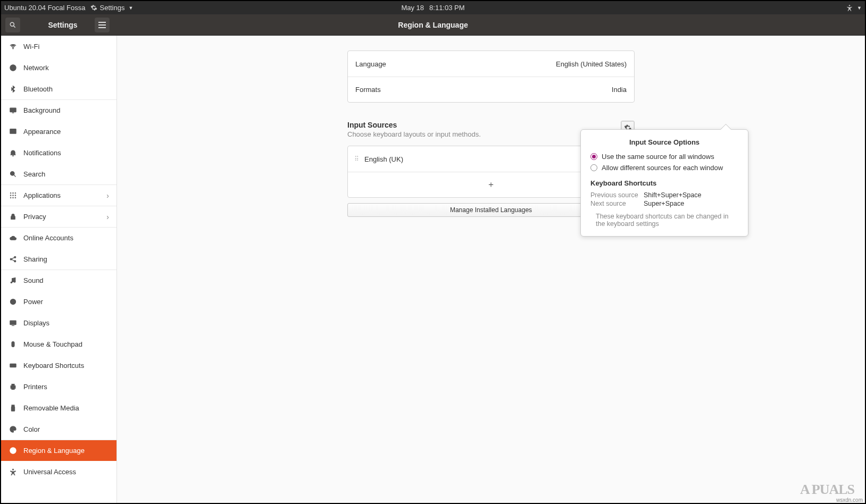  I want to click on sidebar-item-keyboard-shortcuts: Keyboard Shortcuts, so click(59, 365).